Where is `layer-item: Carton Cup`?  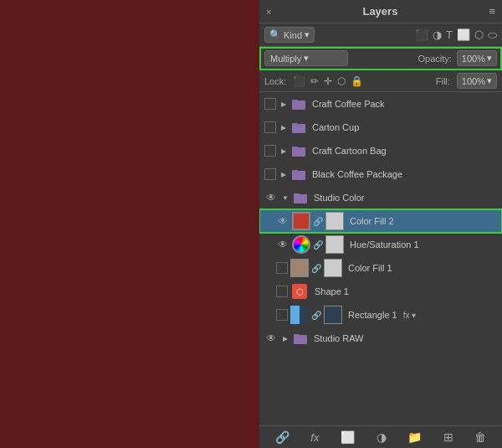
layer-item: Carton Cup is located at coordinates (381, 127).